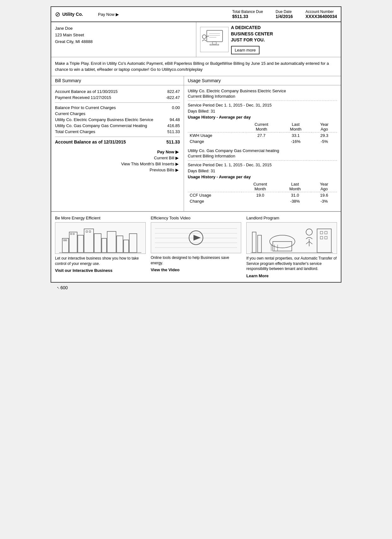 The width and height of the screenshot is (392, 539). What do you see at coordinates (262, 135) in the screenshot?
I see `table-row: KWH Usage 27.7 33.1 29.3` at bounding box center [262, 135].